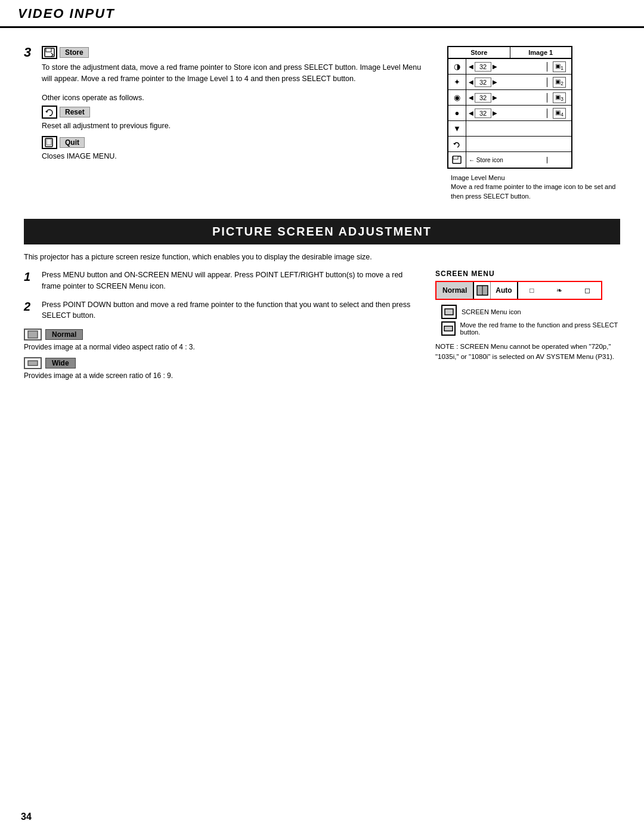 Image resolution: width=644 pixels, height=833 pixels. I want to click on arrow-right-3: ▶, so click(495, 98).